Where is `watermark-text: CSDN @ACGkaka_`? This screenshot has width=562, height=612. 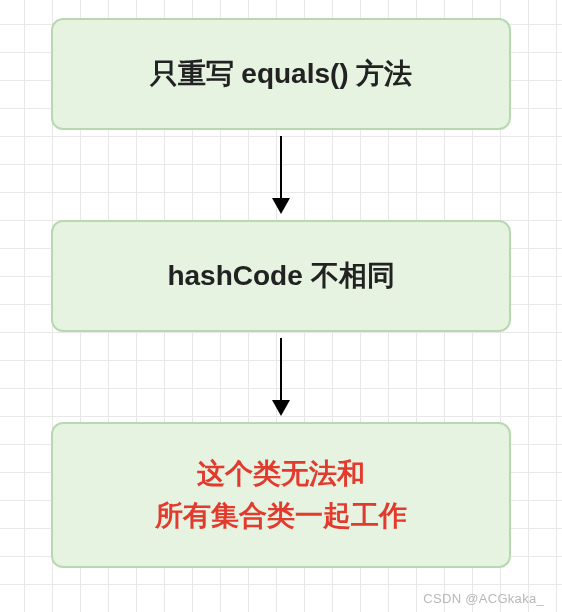 watermark-text: CSDN @ACGkaka_ is located at coordinates (484, 598).